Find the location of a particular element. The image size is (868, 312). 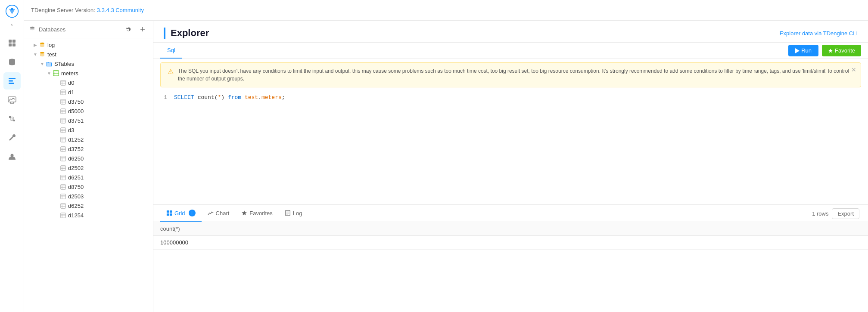

chevron-down-icon: ▼ is located at coordinates (49, 73).